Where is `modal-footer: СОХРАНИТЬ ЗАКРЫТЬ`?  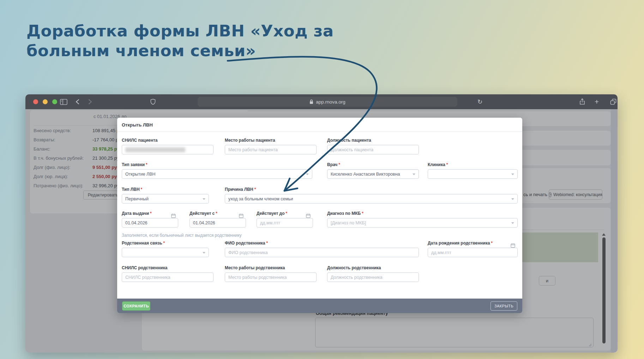 modal-footer: СОХРАНИТЬ ЗАКРЫТЬ is located at coordinates (320, 306).